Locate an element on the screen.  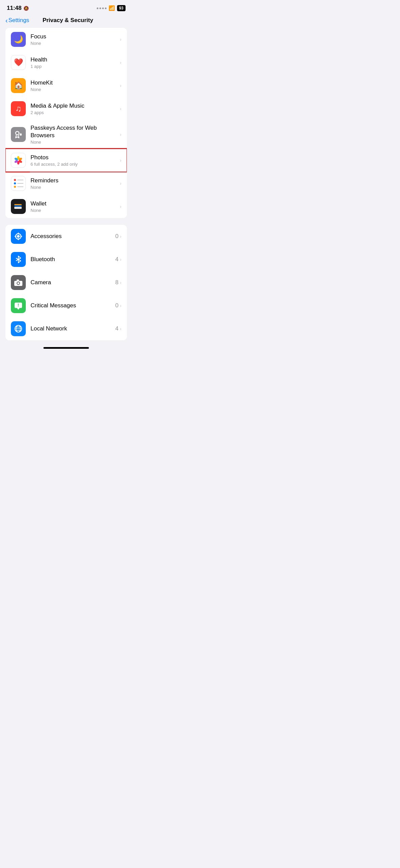
bluetooth-text: Bluetooth is located at coordinates (73, 259).